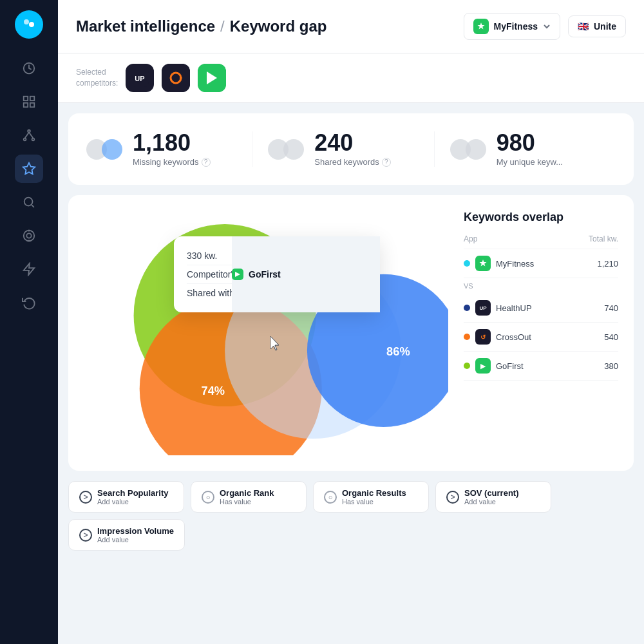 This screenshot has height=644, width=644. What do you see at coordinates (541, 286) in the screenshot?
I see `vs-label: VS` at bounding box center [541, 286].